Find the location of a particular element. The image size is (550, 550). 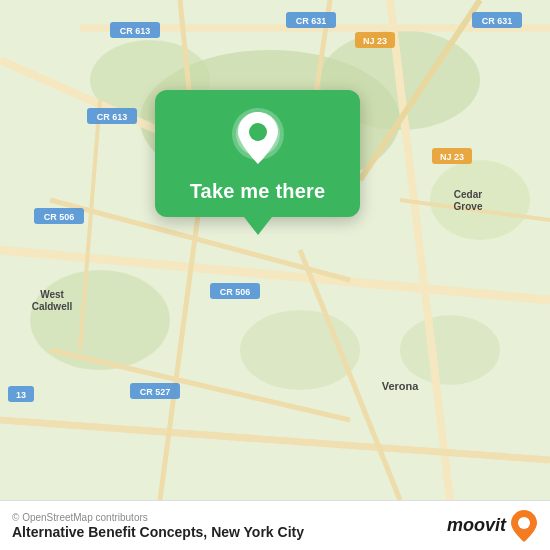

popup-card: Take me there is located at coordinates (258, 154).